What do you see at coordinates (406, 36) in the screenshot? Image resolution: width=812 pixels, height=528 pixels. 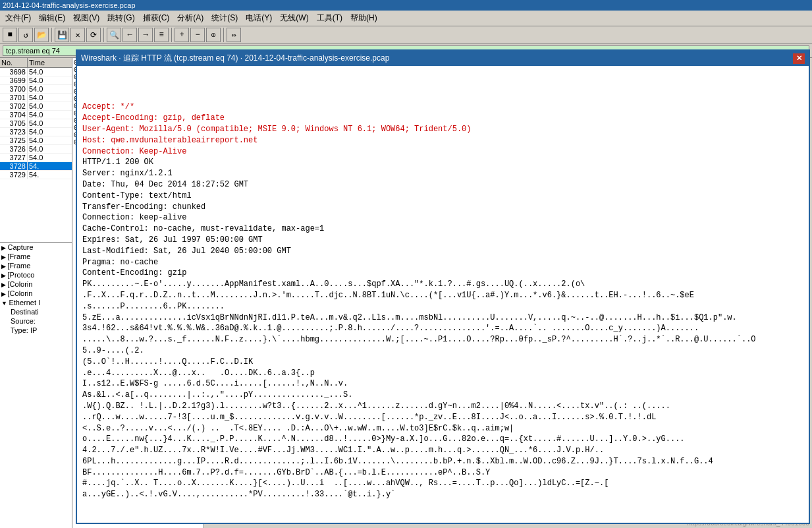 I see `toolbar: ■ ↺ 📂 💾 ✕ ⟳ 🔍 ← → ≡ + − ⊙ ⇔` at bounding box center [406, 36].